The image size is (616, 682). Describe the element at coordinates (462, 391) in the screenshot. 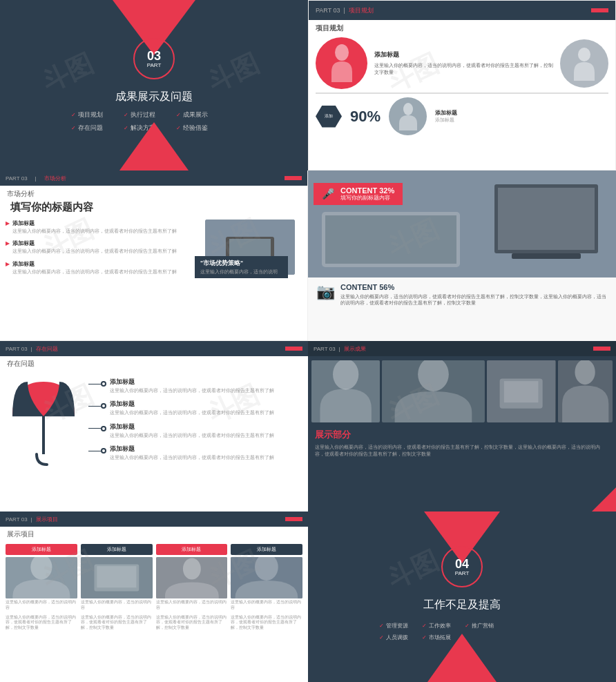

I see `photos-row` at that location.